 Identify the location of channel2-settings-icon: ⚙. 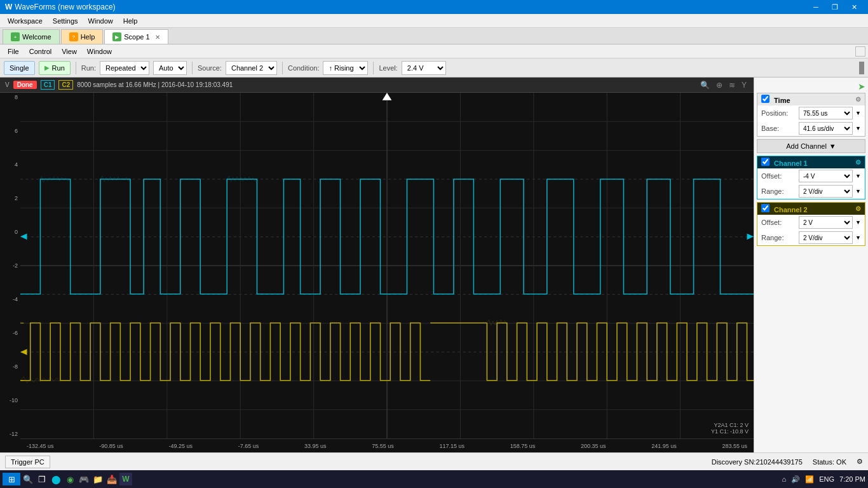
(858, 208).